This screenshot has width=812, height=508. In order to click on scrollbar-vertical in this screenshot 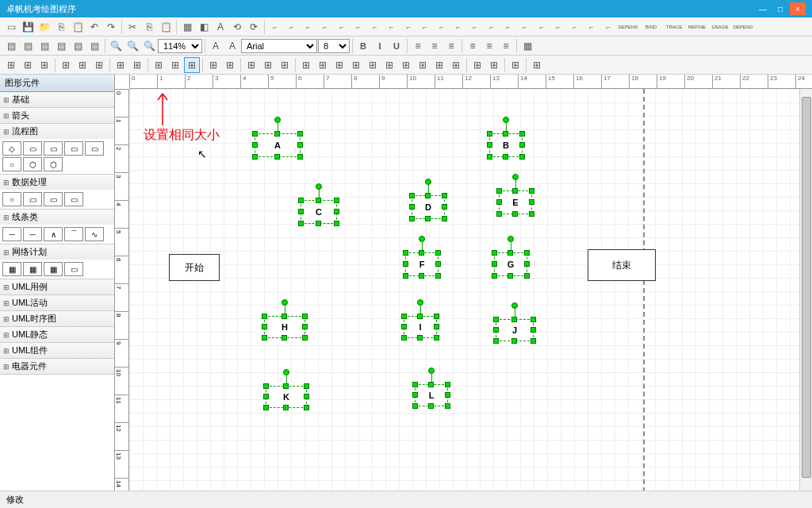, I will do `click(806, 298)`.